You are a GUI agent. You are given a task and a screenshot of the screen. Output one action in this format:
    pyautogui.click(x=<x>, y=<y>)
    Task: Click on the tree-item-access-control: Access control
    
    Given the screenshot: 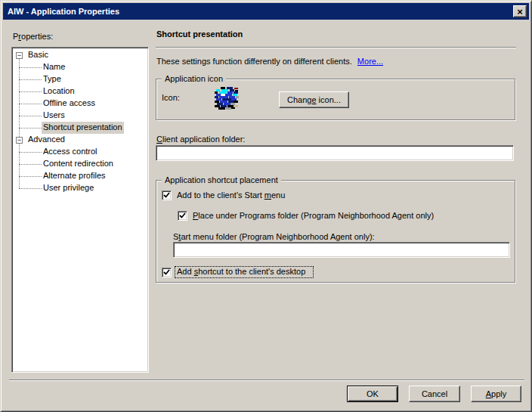 What is the action you would take?
    pyautogui.click(x=70, y=152)
    